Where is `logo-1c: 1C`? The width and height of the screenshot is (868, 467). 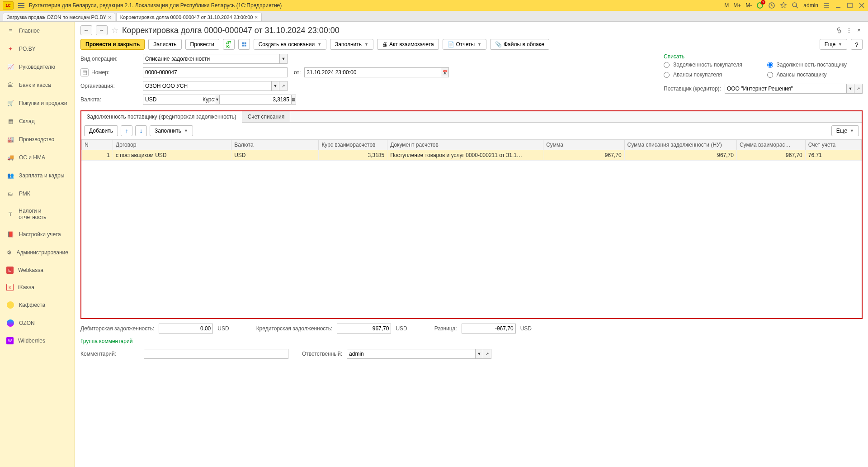
logo-1c: 1C is located at coordinates (8, 5).